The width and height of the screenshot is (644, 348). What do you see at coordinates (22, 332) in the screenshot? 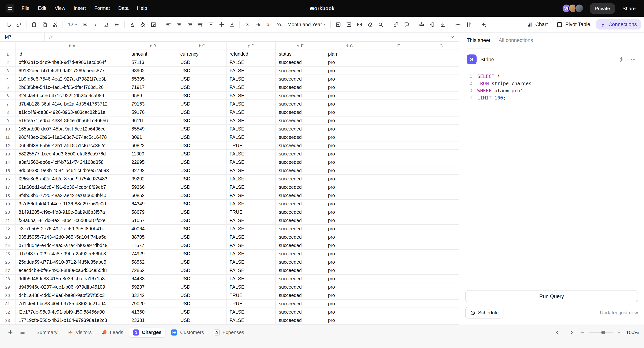
I see `sheet-list-icon` at bounding box center [22, 332].